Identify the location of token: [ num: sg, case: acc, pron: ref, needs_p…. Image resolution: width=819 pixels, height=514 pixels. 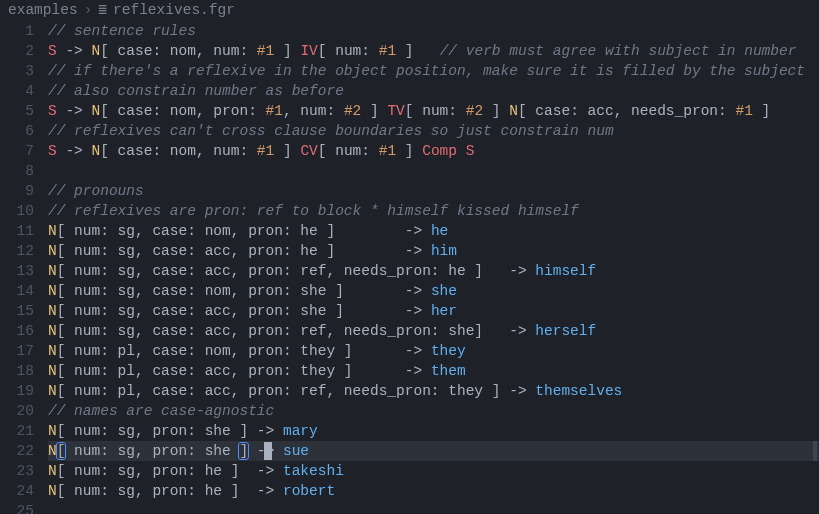
(296, 271).